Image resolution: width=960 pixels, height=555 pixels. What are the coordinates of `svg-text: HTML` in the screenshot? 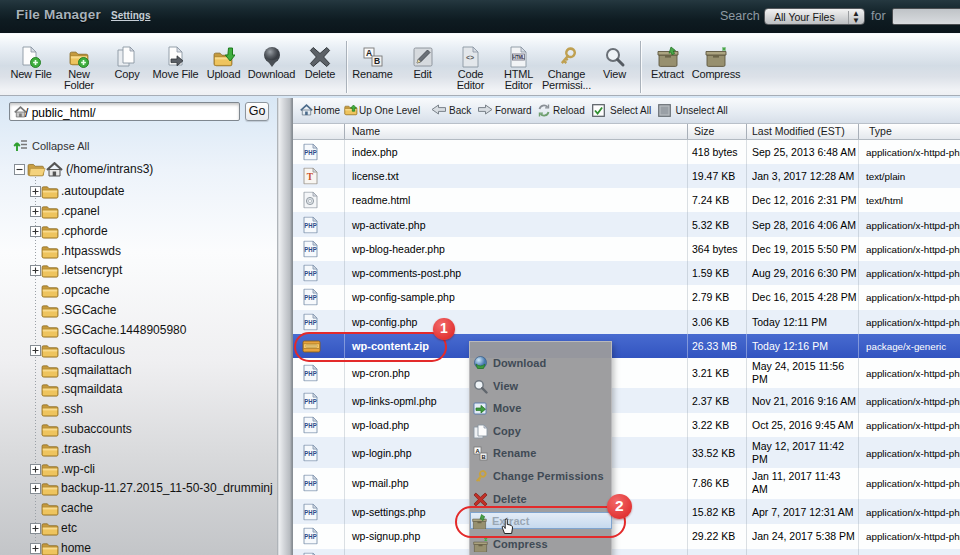 It's located at (518, 58).